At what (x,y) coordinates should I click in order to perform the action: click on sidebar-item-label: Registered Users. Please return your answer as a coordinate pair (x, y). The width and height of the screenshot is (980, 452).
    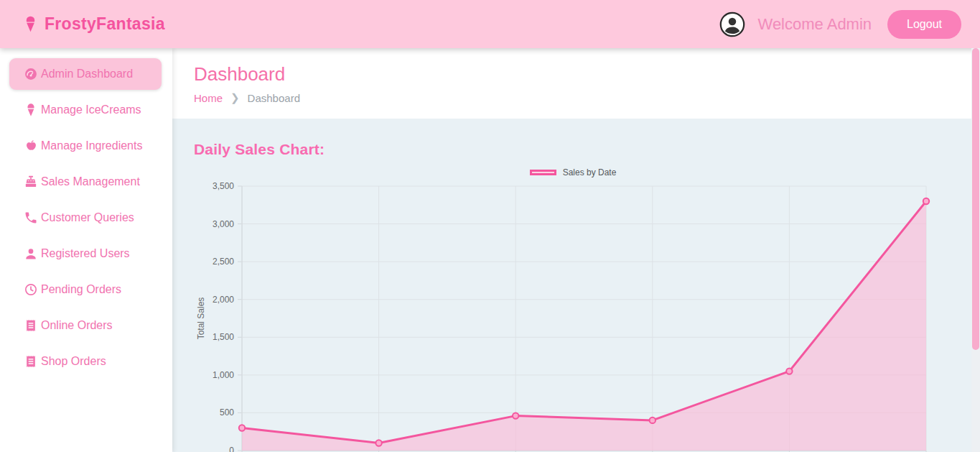
    Looking at the image, I should click on (85, 254).